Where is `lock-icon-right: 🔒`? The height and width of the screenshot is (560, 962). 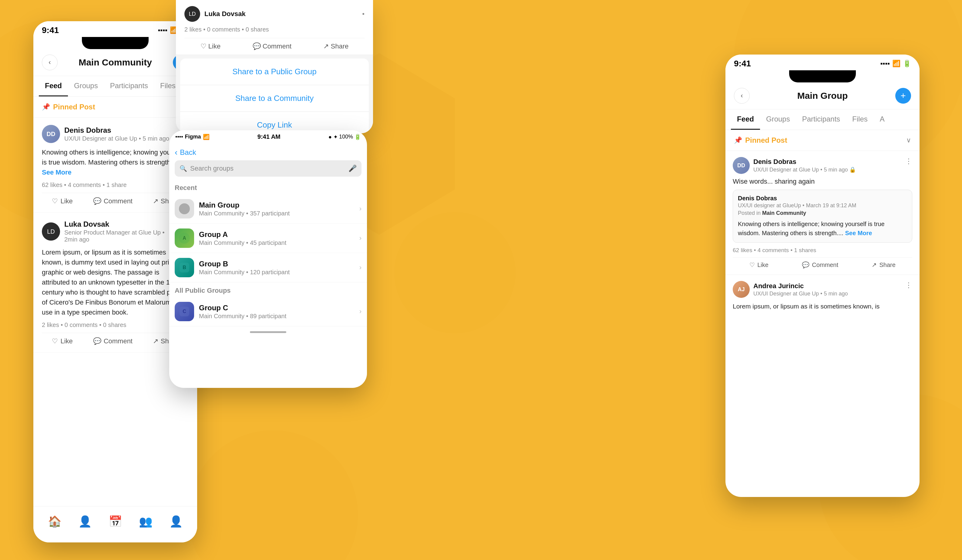 lock-icon-right: 🔒 is located at coordinates (852, 170).